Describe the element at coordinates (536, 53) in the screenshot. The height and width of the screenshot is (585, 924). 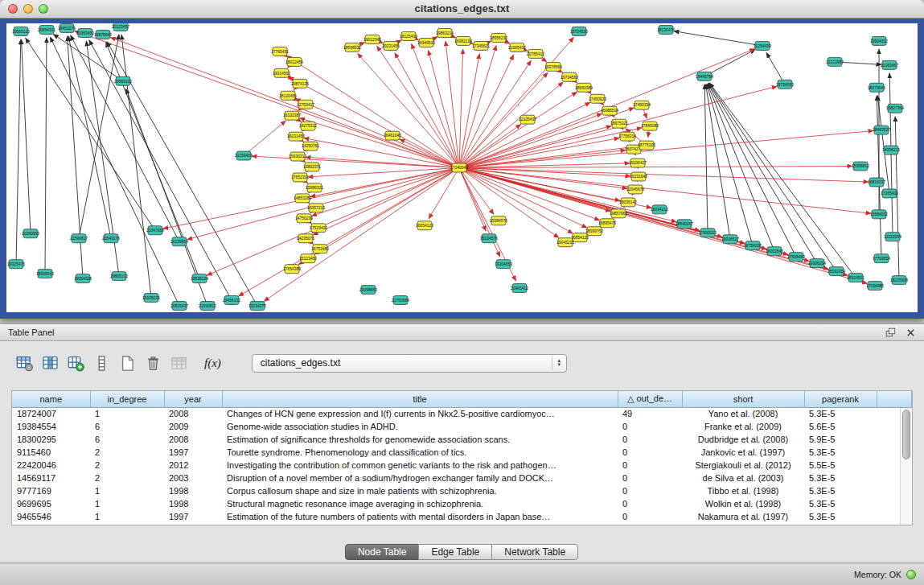
I see `network-node: 20785412` at that location.